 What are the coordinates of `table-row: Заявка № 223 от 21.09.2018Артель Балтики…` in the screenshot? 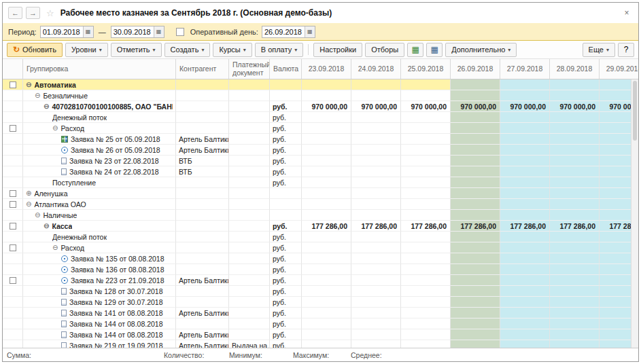 It's located at (321, 280).